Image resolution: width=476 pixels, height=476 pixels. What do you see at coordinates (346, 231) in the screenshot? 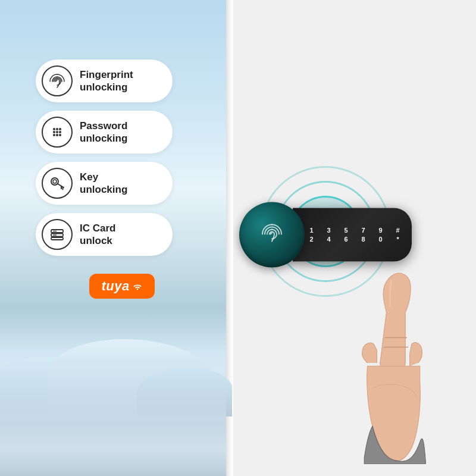
I see `key-5: 5` at bounding box center [346, 231].